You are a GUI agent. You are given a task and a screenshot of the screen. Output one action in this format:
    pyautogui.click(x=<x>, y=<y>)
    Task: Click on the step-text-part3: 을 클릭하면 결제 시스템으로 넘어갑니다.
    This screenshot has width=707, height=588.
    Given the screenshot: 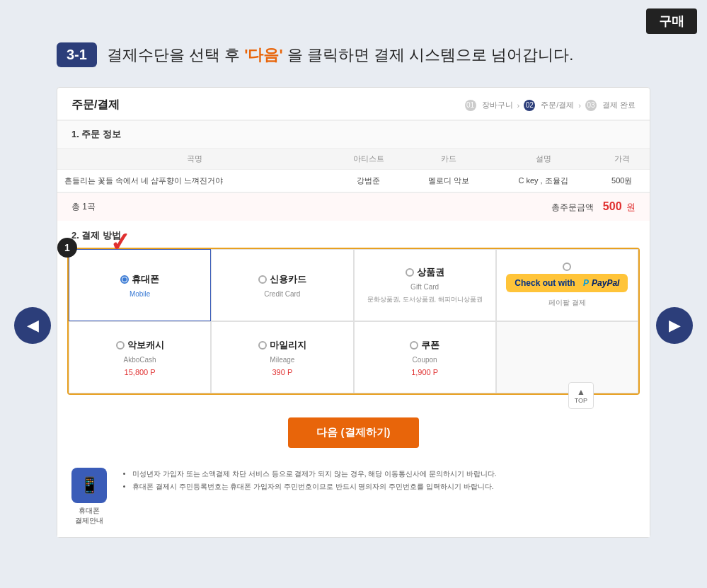 What is the action you would take?
    pyautogui.click(x=429, y=55)
    